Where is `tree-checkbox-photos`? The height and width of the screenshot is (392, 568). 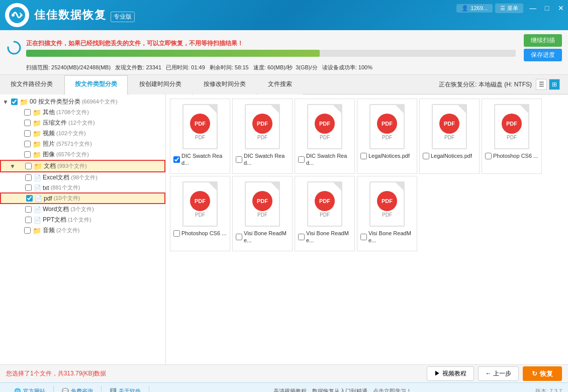
tree-checkbox-photos is located at coordinates (27, 144).